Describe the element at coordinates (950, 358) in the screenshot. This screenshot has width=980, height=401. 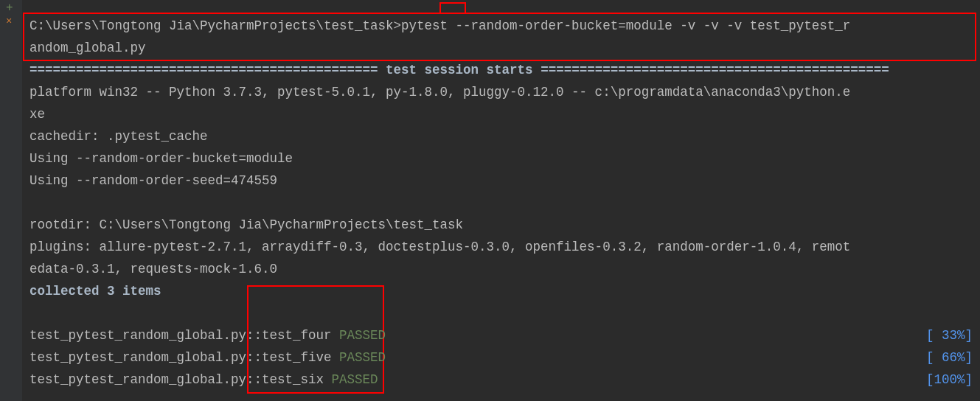
I see `test-percent: [ 66%]` at that location.